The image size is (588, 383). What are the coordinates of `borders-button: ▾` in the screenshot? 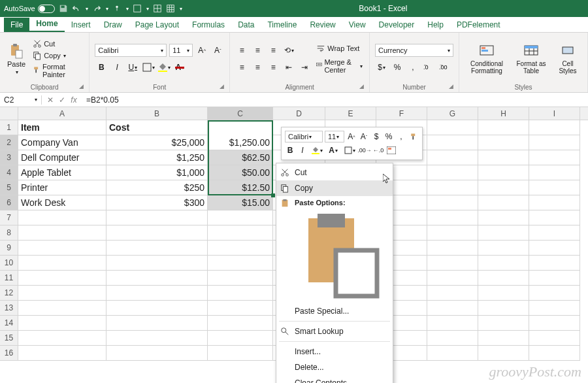 It's located at (148, 67).